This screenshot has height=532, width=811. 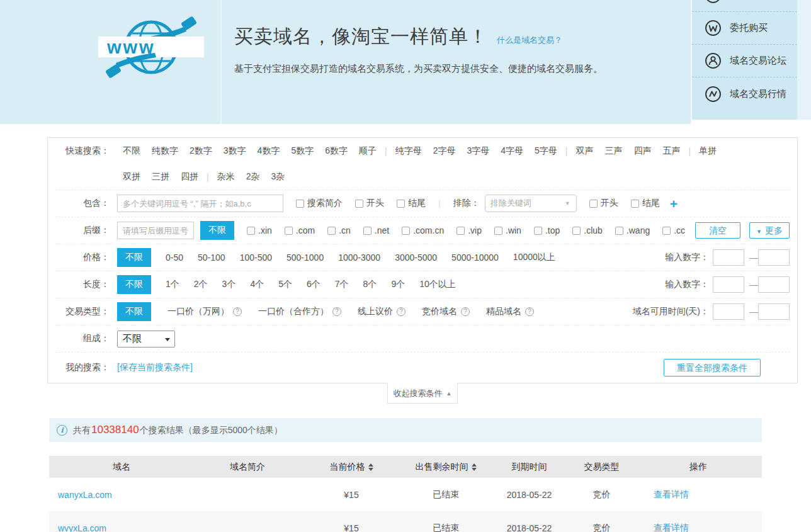 I want to click on contains-checkbox: 搜索简介, so click(x=319, y=203).